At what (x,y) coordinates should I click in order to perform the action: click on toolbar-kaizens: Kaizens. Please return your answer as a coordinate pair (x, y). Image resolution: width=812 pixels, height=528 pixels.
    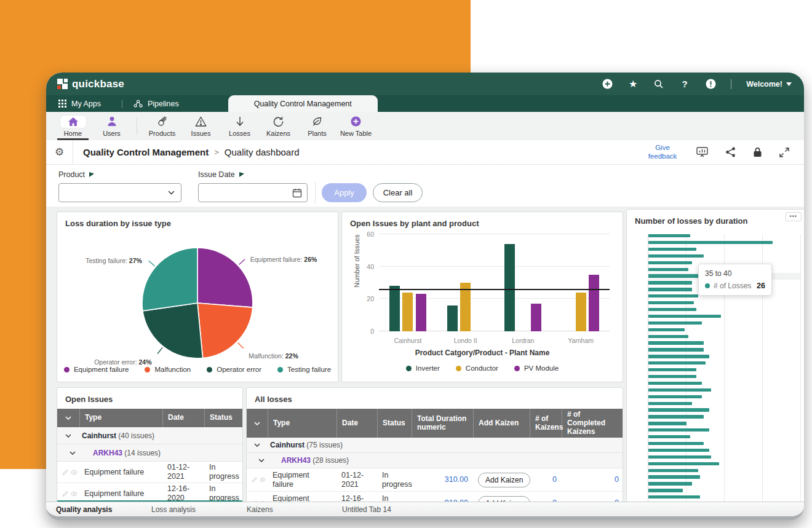
    Looking at the image, I should click on (278, 126).